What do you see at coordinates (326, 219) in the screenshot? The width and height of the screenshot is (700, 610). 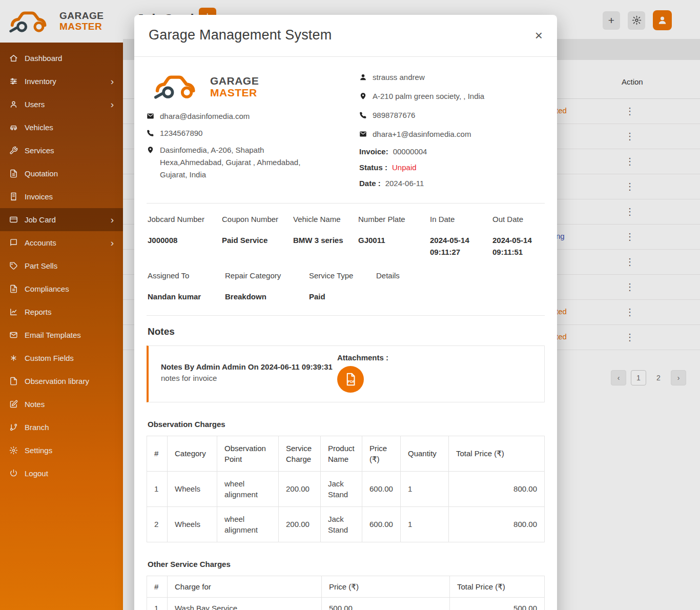 I see `field-label: Vehicle Name` at bounding box center [326, 219].